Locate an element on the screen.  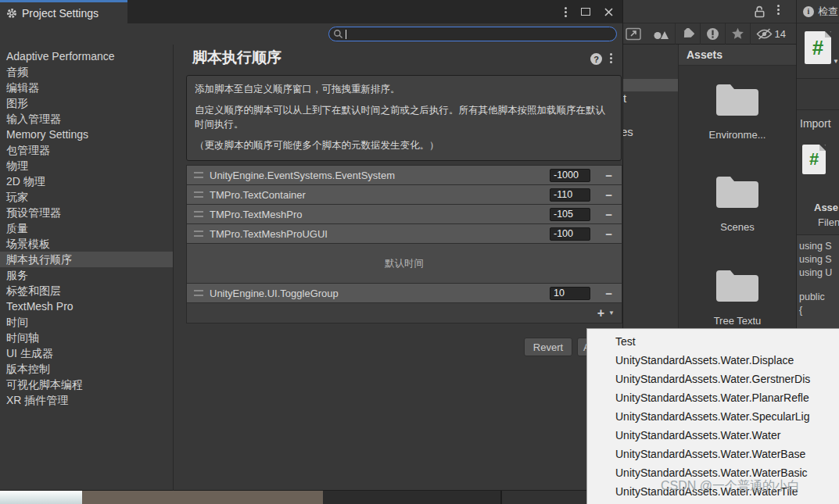
sidebar-item-audio: 音频 is located at coordinates (86, 72).